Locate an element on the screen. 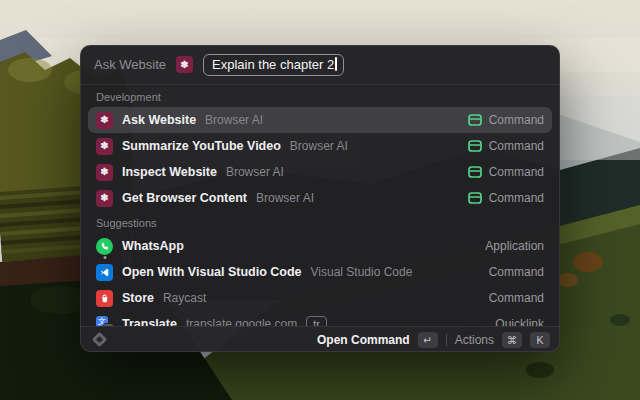  text-caret is located at coordinates (336, 64).